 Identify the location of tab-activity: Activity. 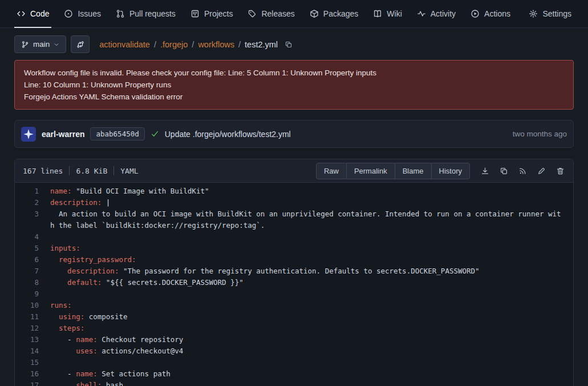
(436, 14).